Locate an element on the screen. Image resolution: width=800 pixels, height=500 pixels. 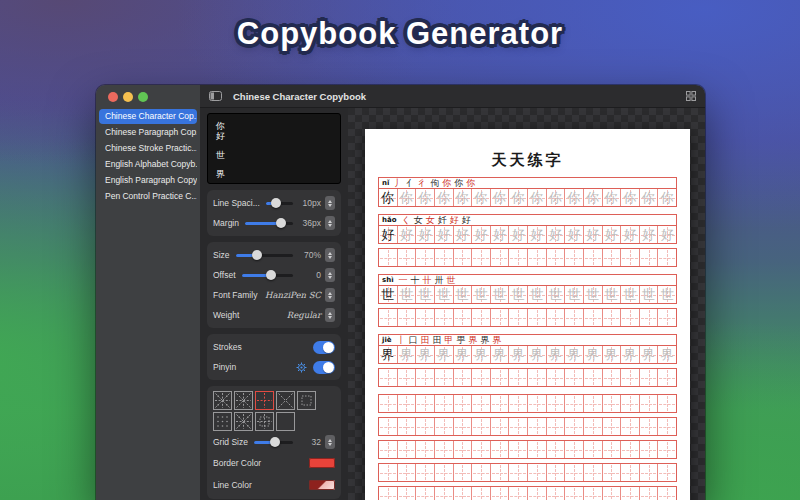
trace-character: 界 is located at coordinates (592, 354).